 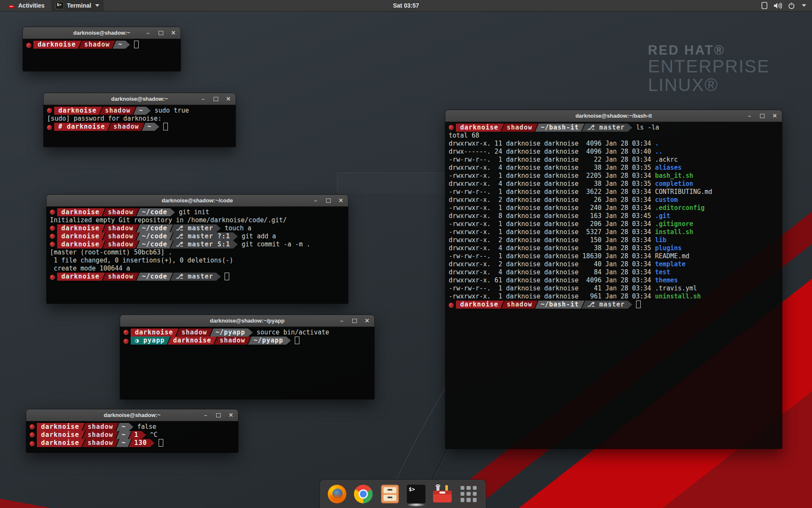 What do you see at coordinates (667, 280) in the screenshot?
I see `output-text: themes` at bounding box center [667, 280].